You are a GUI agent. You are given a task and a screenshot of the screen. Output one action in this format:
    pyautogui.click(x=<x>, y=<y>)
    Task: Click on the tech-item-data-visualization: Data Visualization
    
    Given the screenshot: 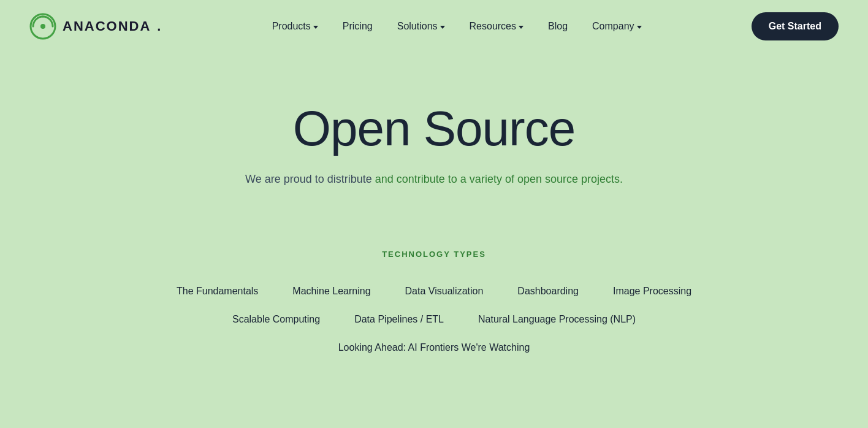 What is the action you would take?
    pyautogui.click(x=444, y=291)
    